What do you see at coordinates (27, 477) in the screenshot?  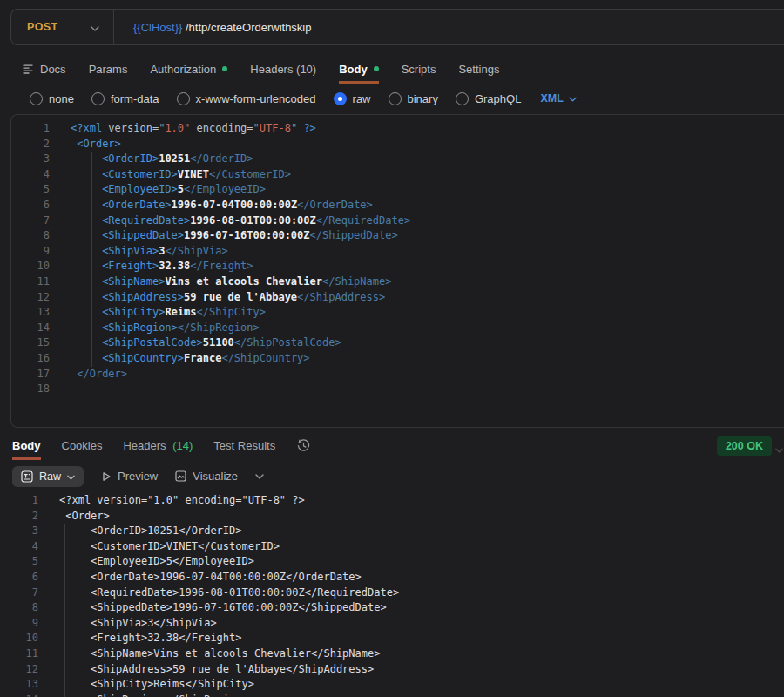 I see `raw-text-icon` at bounding box center [27, 477].